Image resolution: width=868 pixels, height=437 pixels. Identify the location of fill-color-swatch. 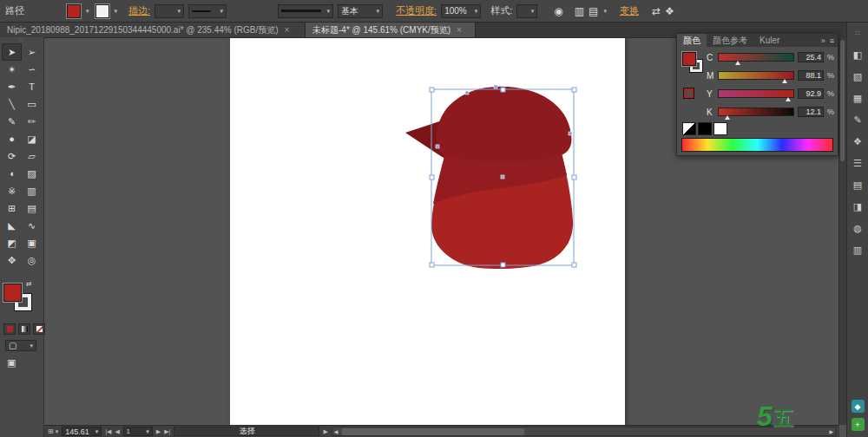
(74, 11).